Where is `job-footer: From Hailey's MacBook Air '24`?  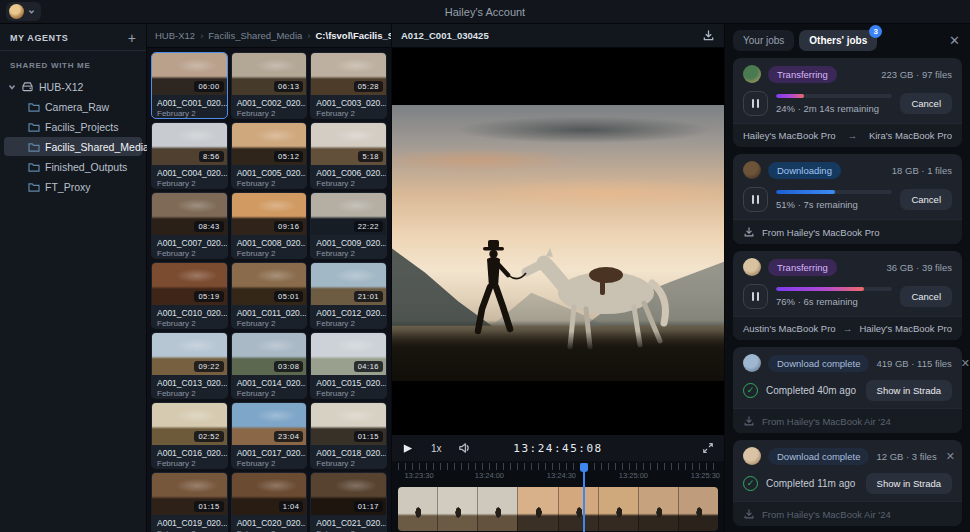
job-footer: From Hailey's MacBook Air '24 is located at coordinates (848, 420).